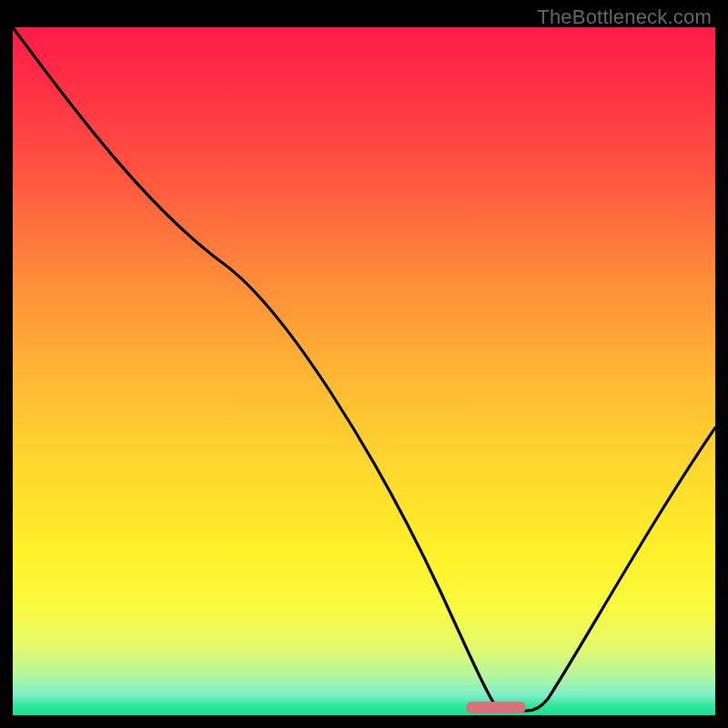  I want to click on optimal-range-marker, so click(496, 708).